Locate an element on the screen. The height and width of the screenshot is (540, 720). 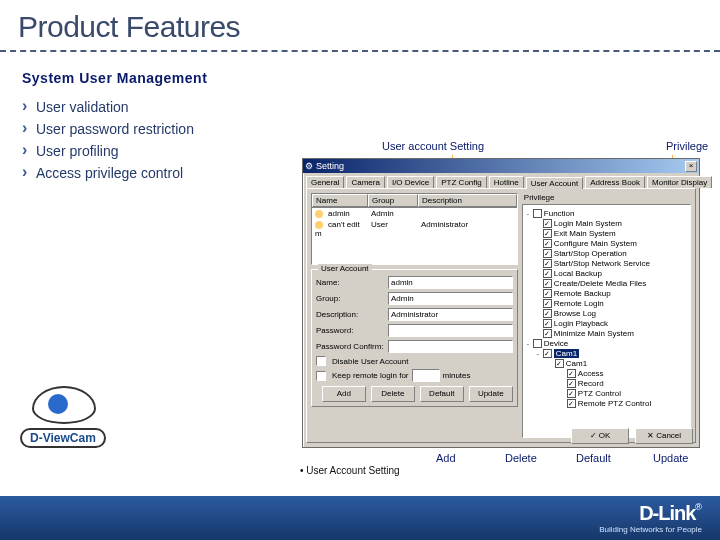
password-confirm-field is located at coordinates (450, 346).